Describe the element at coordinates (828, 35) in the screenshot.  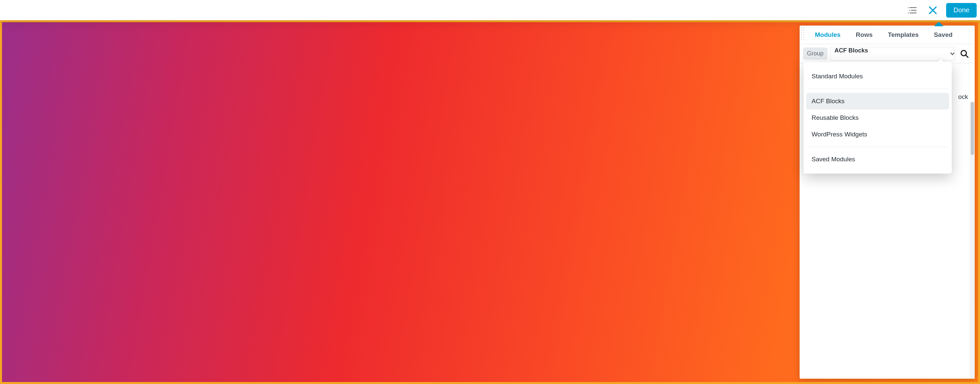
I see `tab-modules: Modules` at that location.